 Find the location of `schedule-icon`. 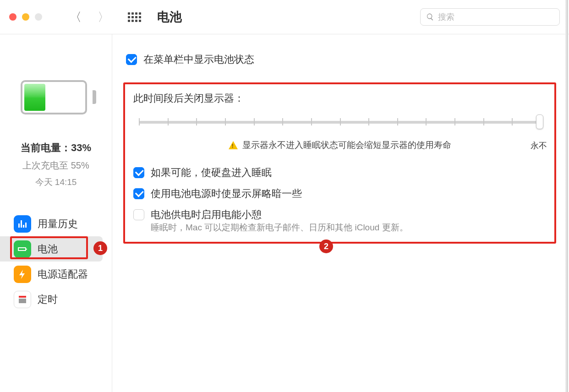

schedule-icon is located at coordinates (22, 299).